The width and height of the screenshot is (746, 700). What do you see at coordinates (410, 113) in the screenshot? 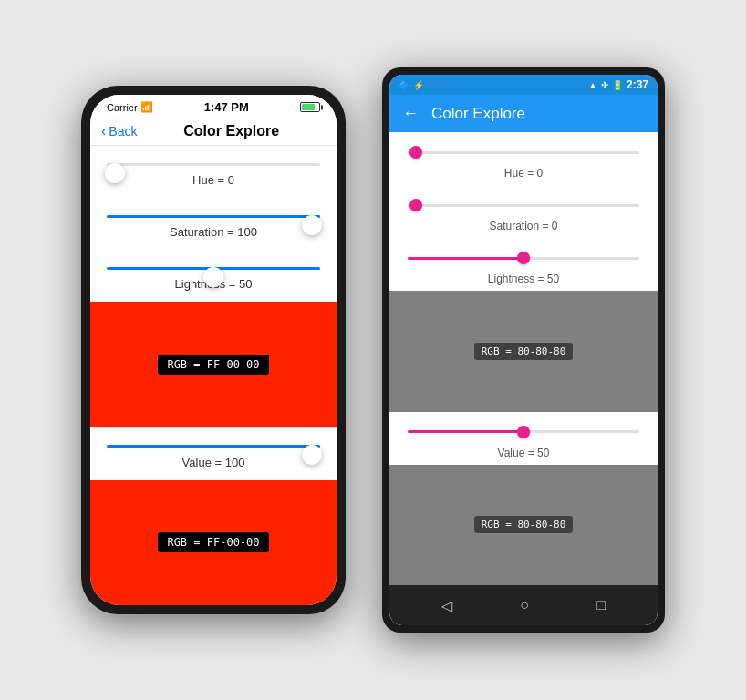
I see `android-back-button: ←` at bounding box center [410, 113].